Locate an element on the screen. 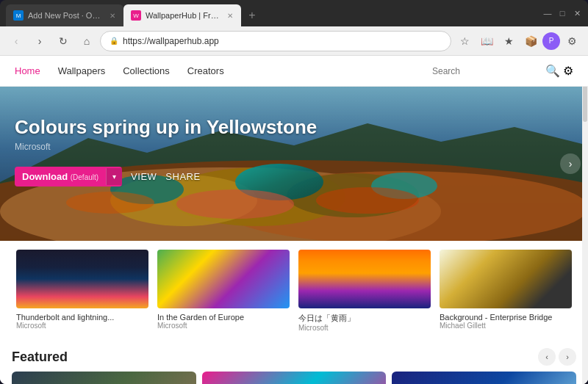 This screenshot has height=384, width=588. search-input is located at coordinates (487, 71).